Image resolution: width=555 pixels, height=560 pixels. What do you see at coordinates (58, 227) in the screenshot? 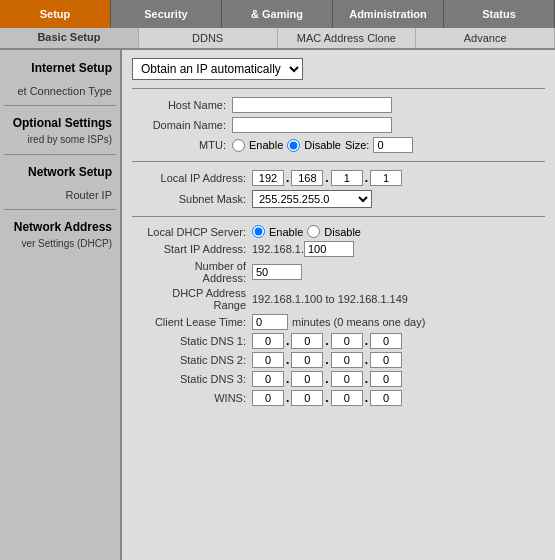
I see `sidebar-network-address-title: Network Address` at bounding box center [58, 227].